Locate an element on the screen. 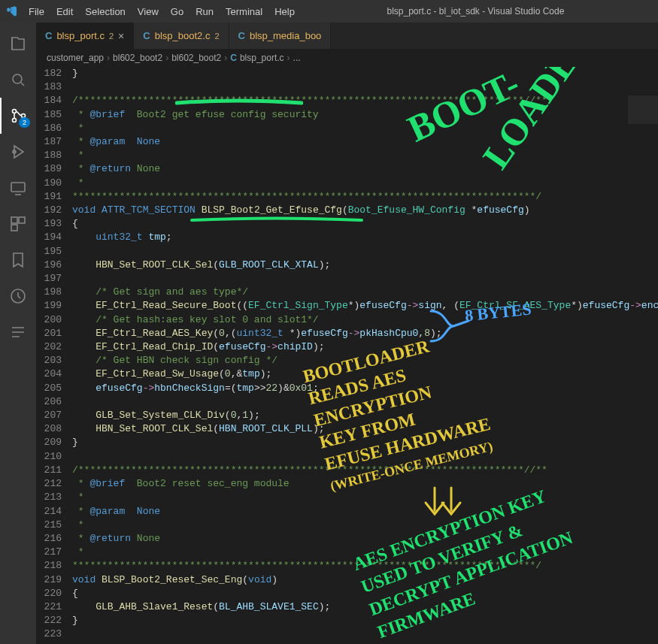 This screenshot has width=658, height=644. crumb: customer_app is located at coordinates (75, 58).